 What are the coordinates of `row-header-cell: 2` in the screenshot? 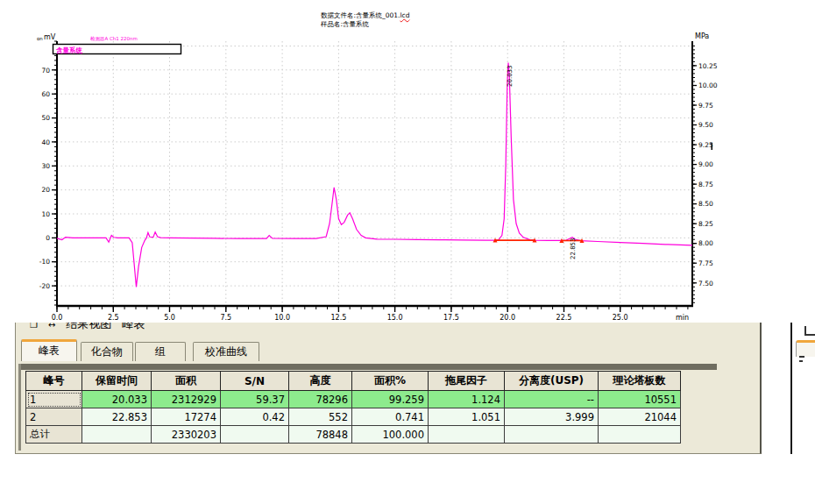 It's located at (54, 417).